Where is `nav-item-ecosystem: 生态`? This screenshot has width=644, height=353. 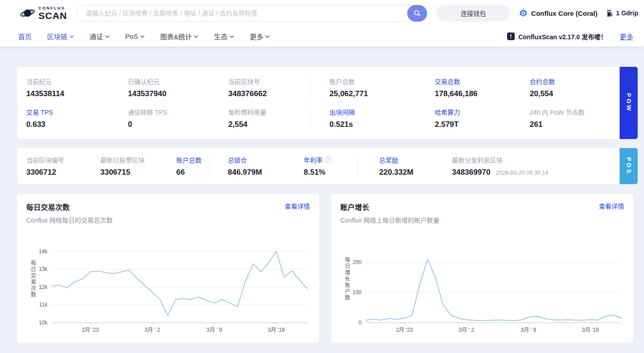
nav-item-ecosystem: 生态 is located at coordinates (224, 36).